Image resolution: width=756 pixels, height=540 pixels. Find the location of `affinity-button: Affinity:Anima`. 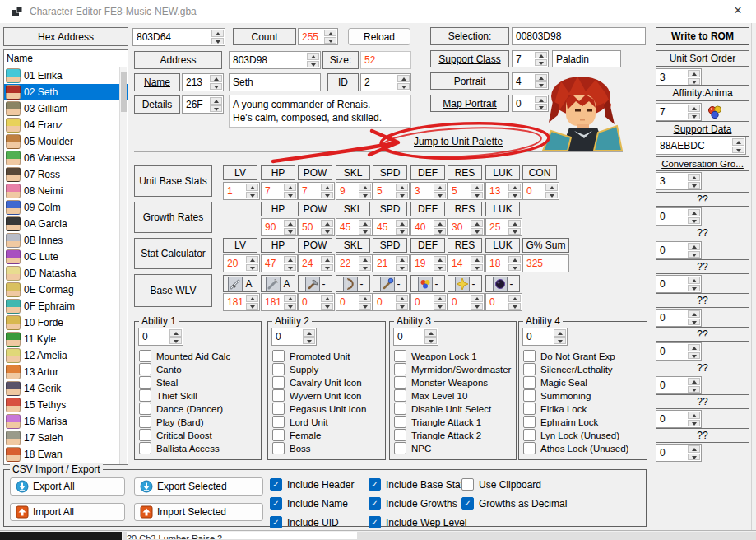

affinity-button: Affinity:Anima is located at coordinates (703, 93).